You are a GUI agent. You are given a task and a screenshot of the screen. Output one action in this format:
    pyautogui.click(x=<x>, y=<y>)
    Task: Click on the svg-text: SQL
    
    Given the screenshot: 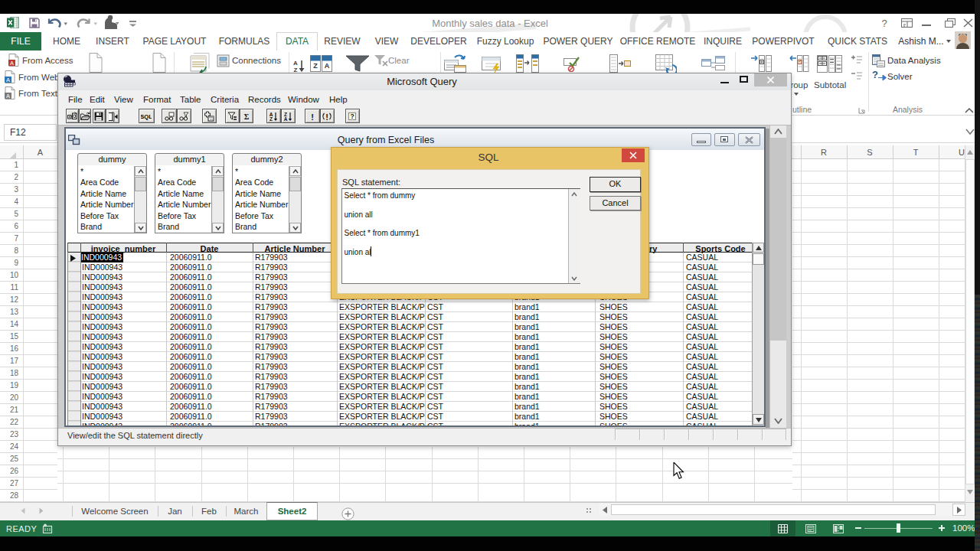 What is the action you would take?
    pyautogui.click(x=146, y=116)
    